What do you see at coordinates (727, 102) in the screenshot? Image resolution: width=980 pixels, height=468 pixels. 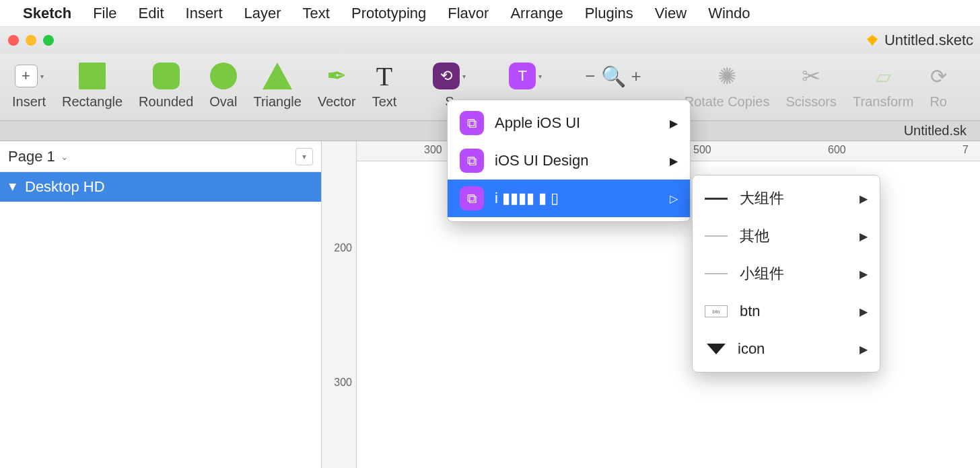 I see `rotate-copies-label: Rotate Copies` at bounding box center [727, 102].